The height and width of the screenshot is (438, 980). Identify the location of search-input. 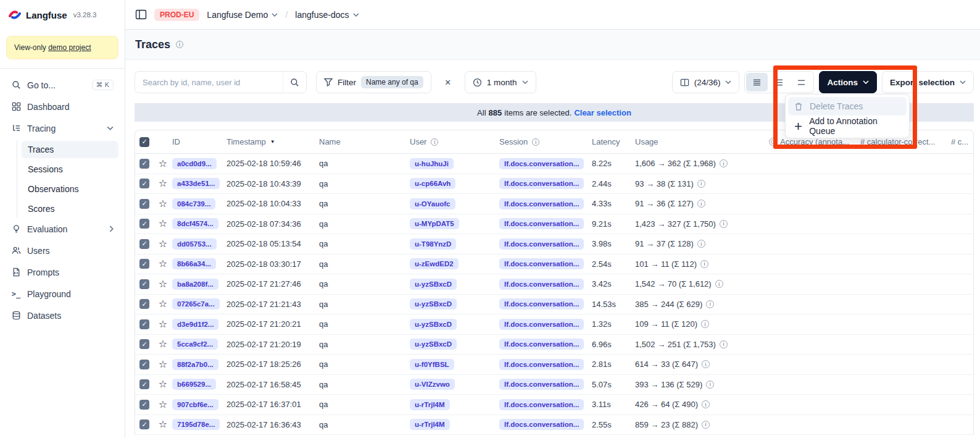
(209, 83).